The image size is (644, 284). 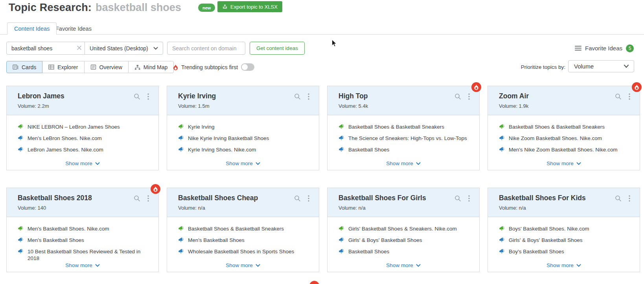 I want to click on headline-item: Nike Kyrie Irving Basketball Shoes, so click(x=243, y=138).